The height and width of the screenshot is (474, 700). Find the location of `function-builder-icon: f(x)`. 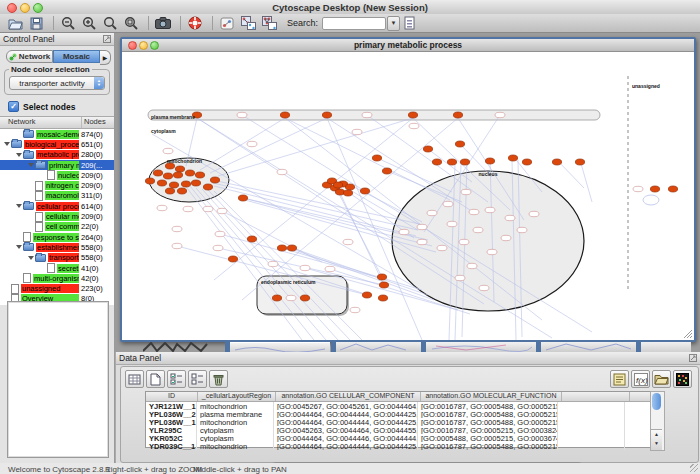

function-builder-icon: f(x) is located at coordinates (640, 379).